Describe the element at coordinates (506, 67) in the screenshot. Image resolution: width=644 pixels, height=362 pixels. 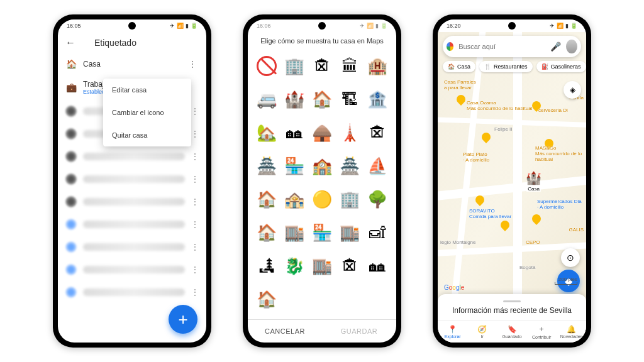
I see `chip-restaurantes: 🍴 Restaurantes` at that location.